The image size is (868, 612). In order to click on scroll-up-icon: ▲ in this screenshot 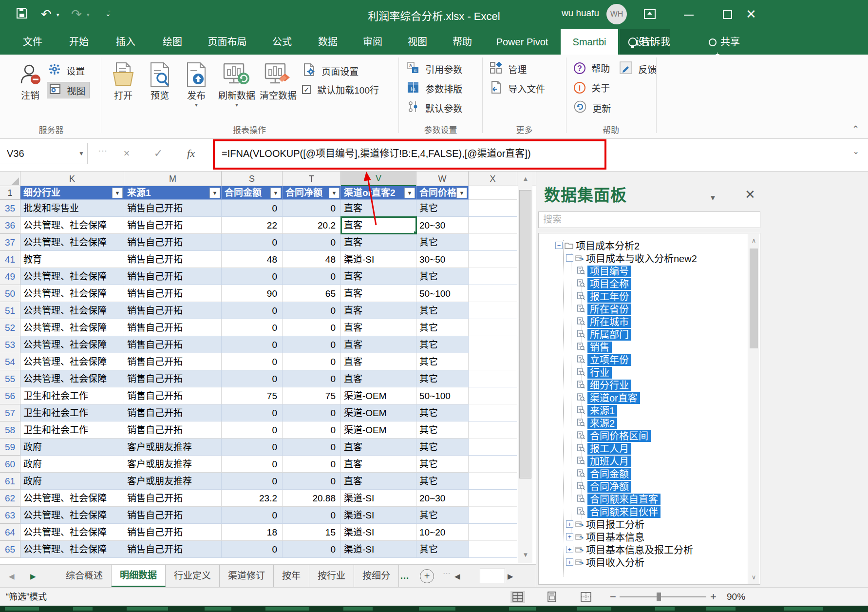, I will do `click(526, 179)`.